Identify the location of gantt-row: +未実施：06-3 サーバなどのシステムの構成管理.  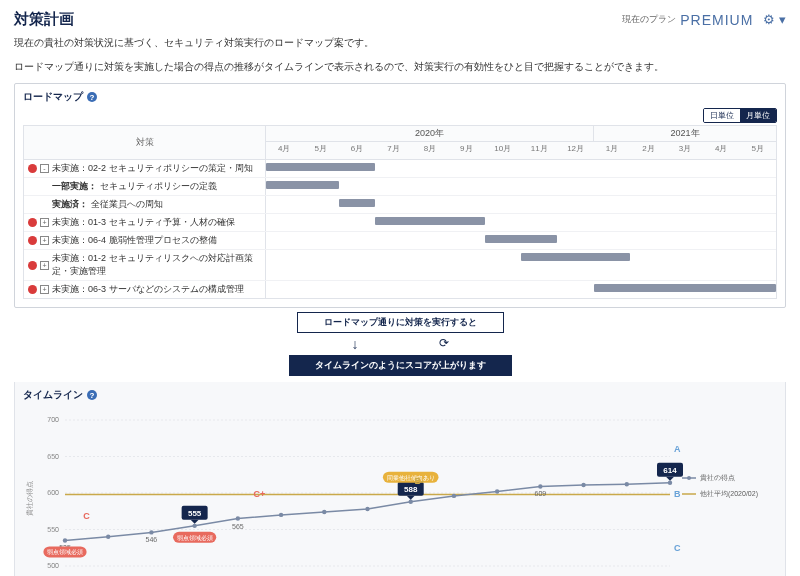
(400, 290).